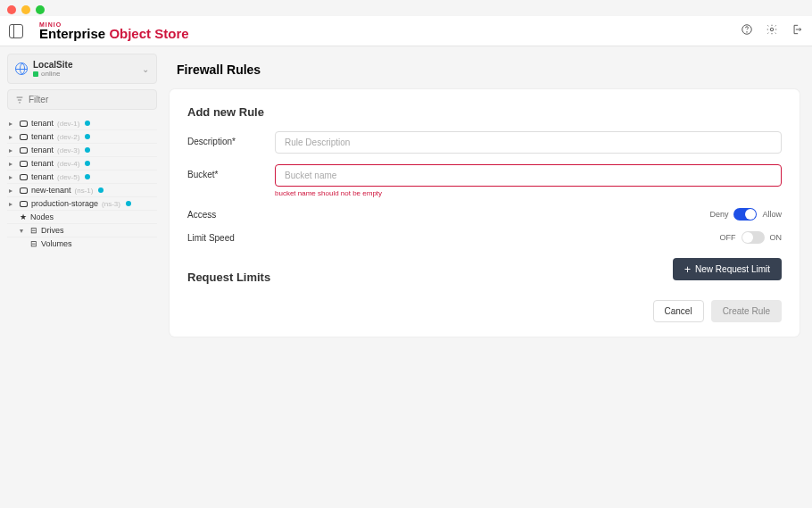  I want to click on limit-off-label: OFF, so click(728, 237).